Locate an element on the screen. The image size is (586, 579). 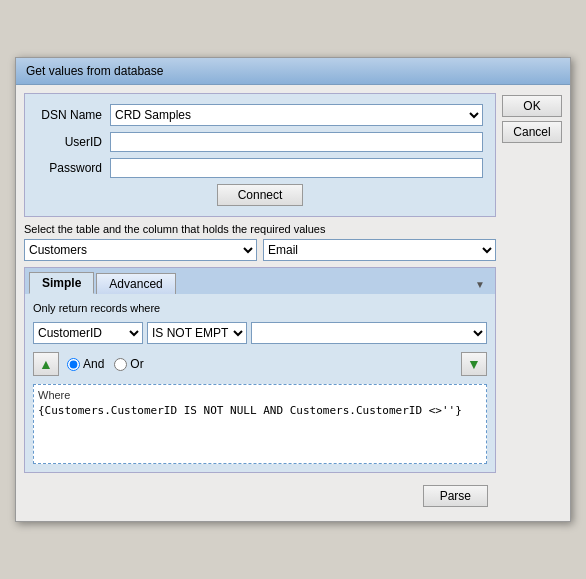
where-content: {Customers.CustomerID IS NOT NULL AND Cu… is located at coordinates (260, 410).